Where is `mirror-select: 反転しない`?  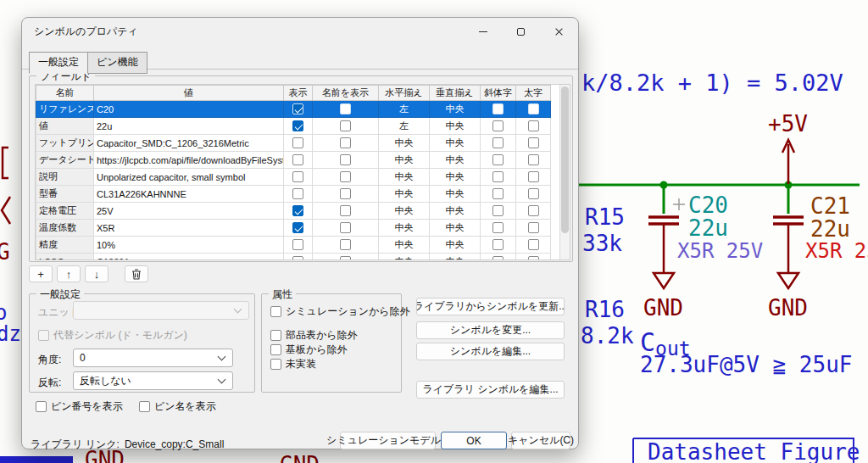
mirror-select: 反転しない is located at coordinates (153, 381).